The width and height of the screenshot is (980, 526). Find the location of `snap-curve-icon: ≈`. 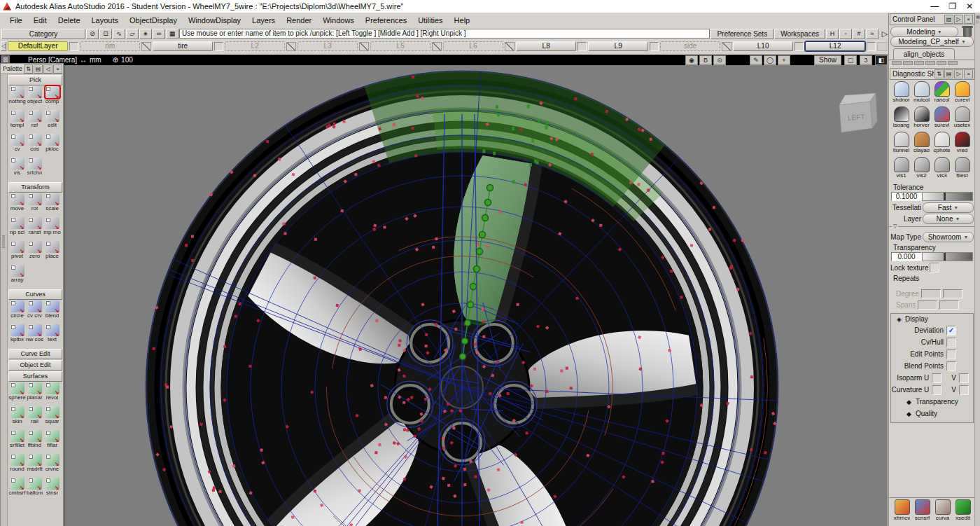

snap-curve-icon: ≈ is located at coordinates (872, 34).